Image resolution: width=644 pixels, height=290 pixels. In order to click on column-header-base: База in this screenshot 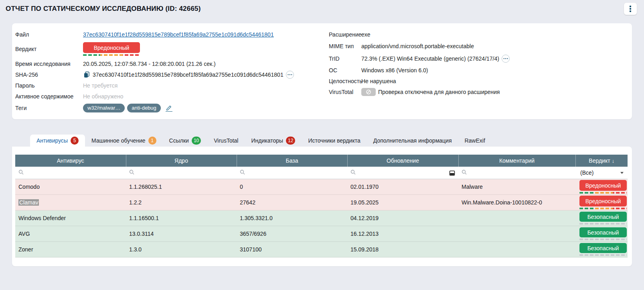, I will do `click(292, 161)`.